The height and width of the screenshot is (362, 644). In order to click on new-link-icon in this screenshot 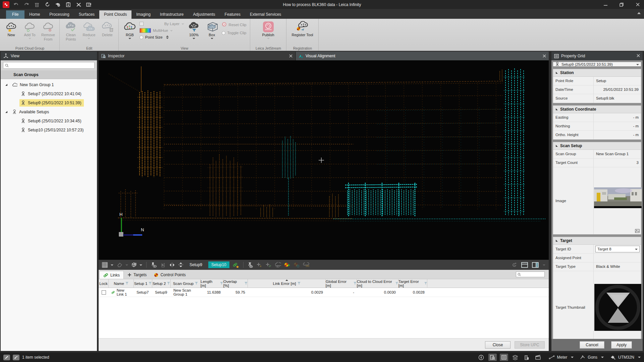, I will do `click(236, 265)`.